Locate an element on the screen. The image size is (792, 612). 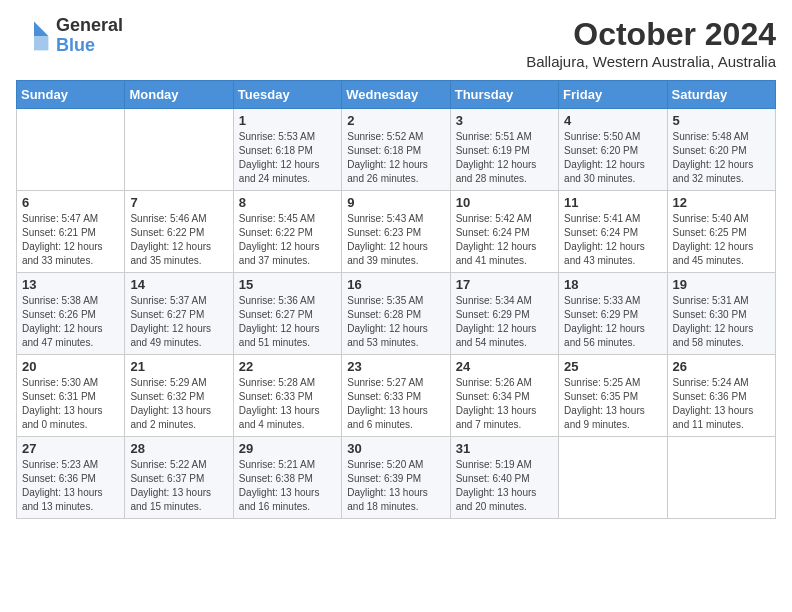
month-title: October 2024 is located at coordinates (651, 34).